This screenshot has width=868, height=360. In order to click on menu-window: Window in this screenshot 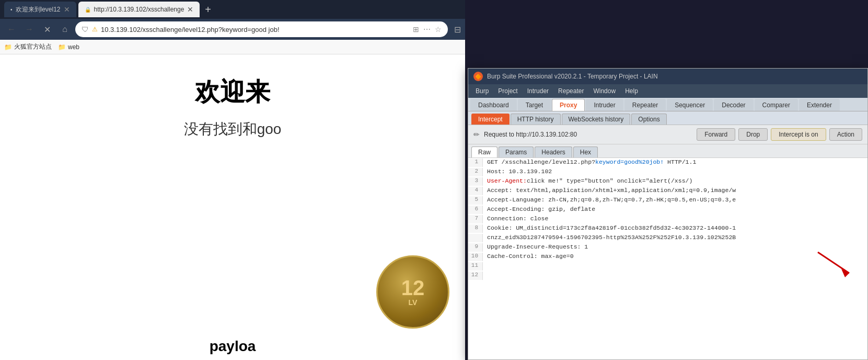, I will do `click(604, 91)`.